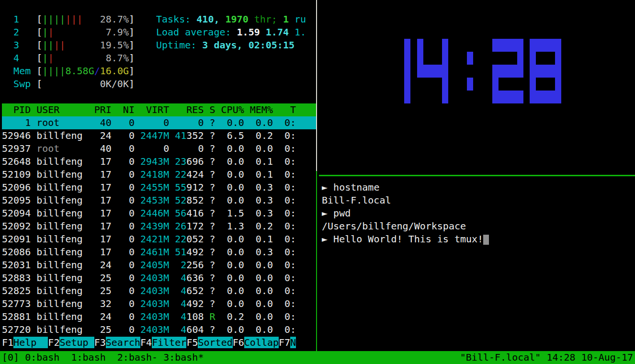  What do you see at coordinates (31, 342) in the screenshot?
I see `fkey-action-label: Help` at bounding box center [31, 342].